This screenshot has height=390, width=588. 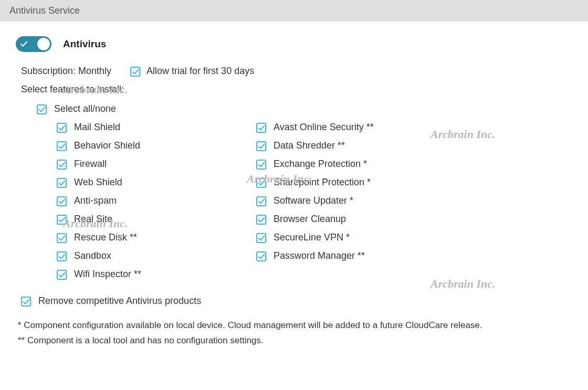 What do you see at coordinates (98, 183) in the screenshot?
I see `feature-label: Web Shield` at bounding box center [98, 183].